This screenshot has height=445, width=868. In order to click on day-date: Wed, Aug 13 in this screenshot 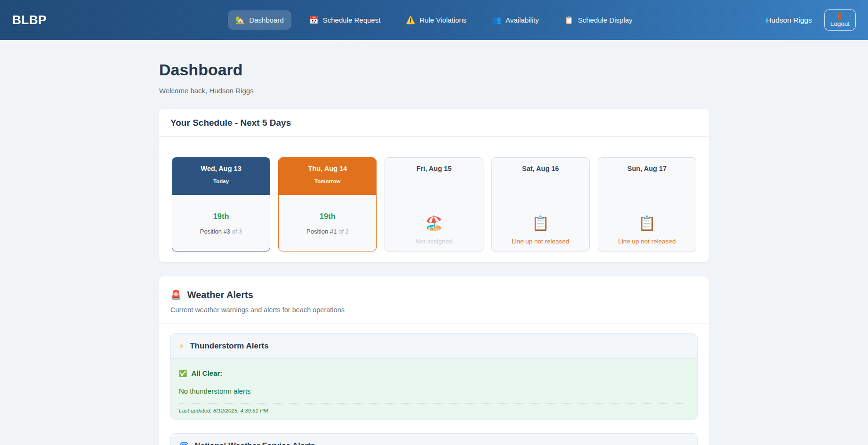, I will do `click(221, 169)`.